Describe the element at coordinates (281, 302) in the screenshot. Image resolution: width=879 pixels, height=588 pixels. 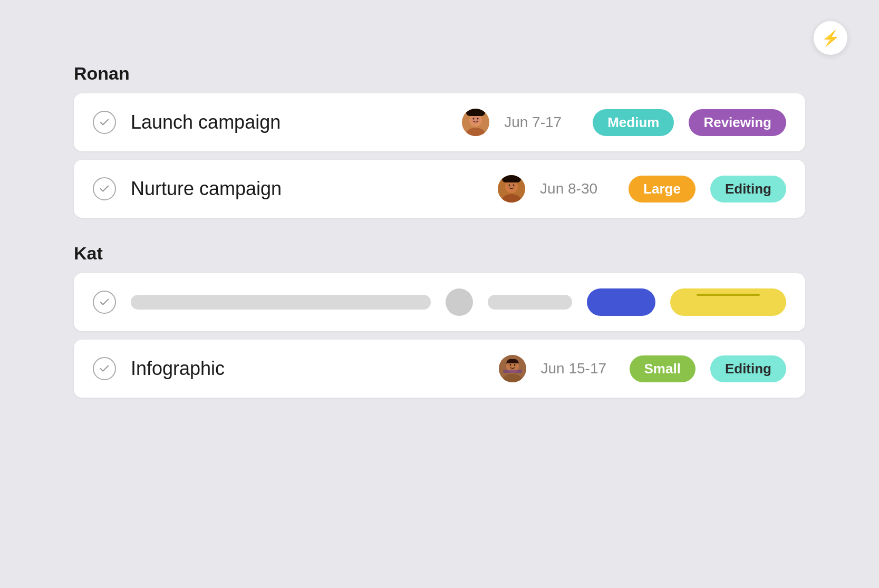
I see `skeleton-title` at that location.